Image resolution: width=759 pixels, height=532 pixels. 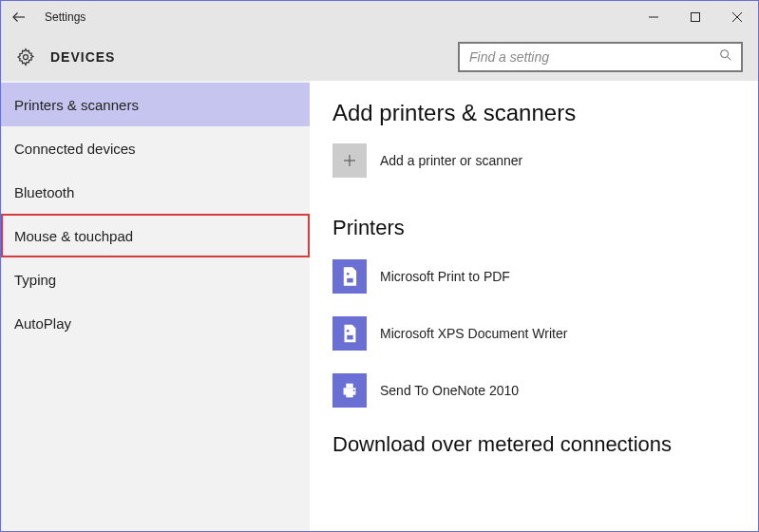 I want to click on search-icon, so click(x=726, y=57).